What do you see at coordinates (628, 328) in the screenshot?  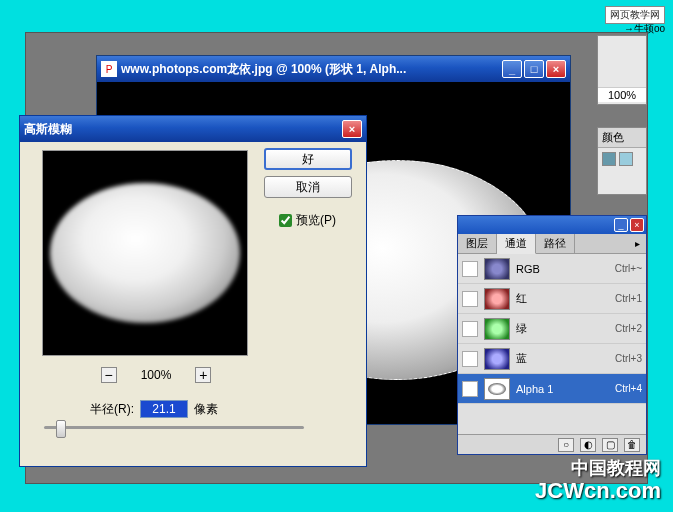 I see `channel-shortcut: Ctrl+2` at bounding box center [628, 328].